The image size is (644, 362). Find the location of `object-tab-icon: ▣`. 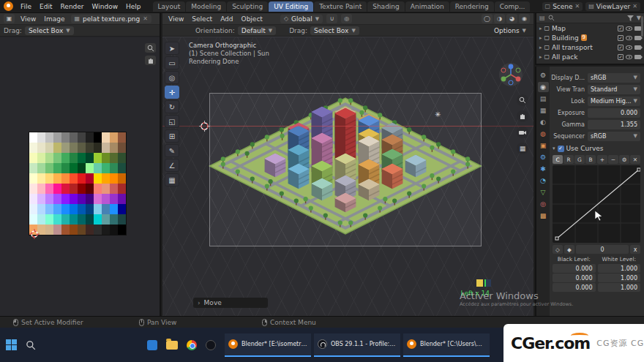

object-tab-icon: ▣ is located at coordinates (543, 146).